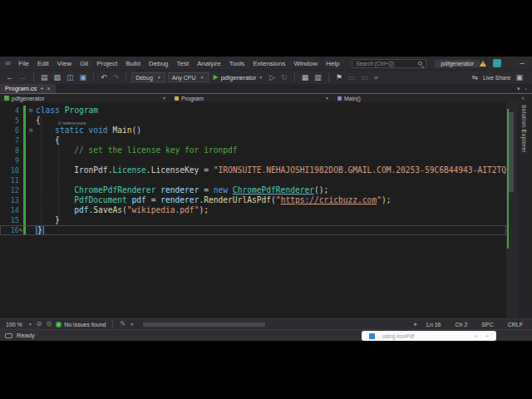 This screenshot has height=399, width=532. Describe the element at coordinates (11, 180) in the screenshot. I see `line-number: 11` at that location.